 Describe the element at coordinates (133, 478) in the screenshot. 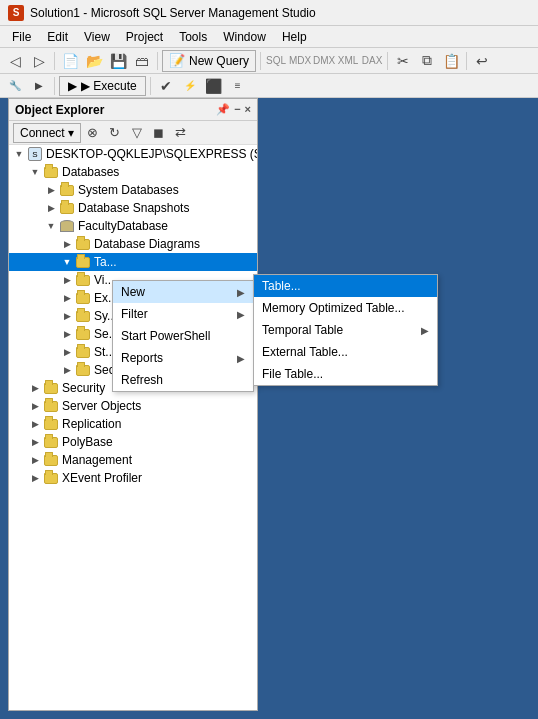

I see `tree-xevent-profiler: ▶ XEvent Profiler` at that location.